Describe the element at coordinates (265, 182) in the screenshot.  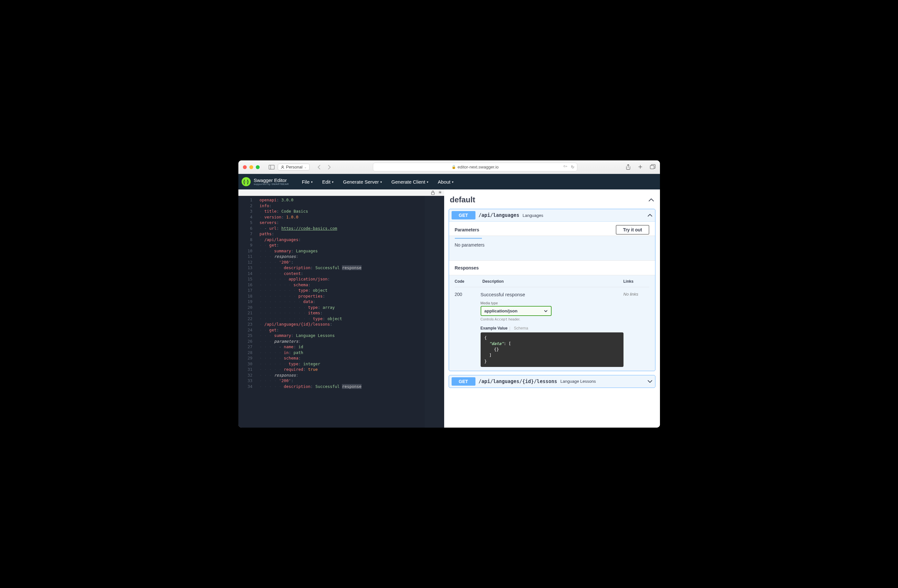
I see `logo: {···} Swagger Editor supported by SMARTB…` at that location.